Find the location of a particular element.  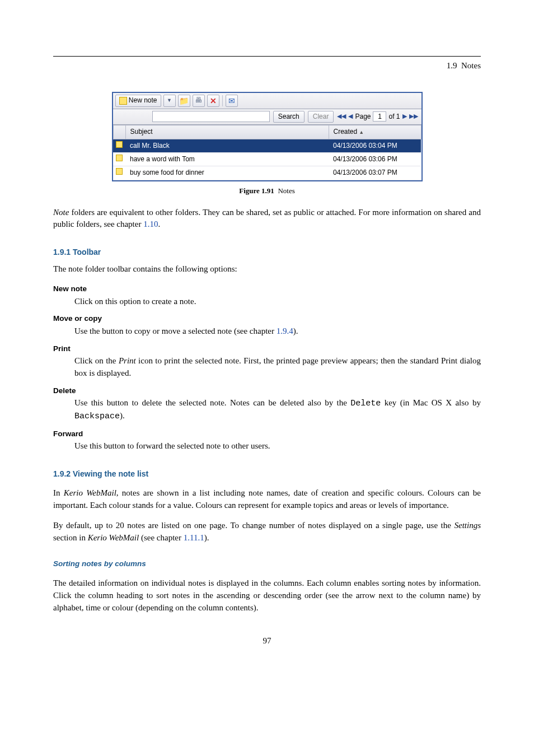

search-input is located at coordinates (211, 116).